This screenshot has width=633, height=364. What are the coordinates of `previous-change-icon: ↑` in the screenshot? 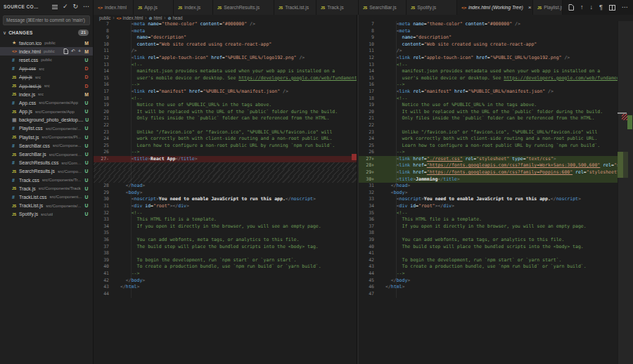 It's located at (582, 7).